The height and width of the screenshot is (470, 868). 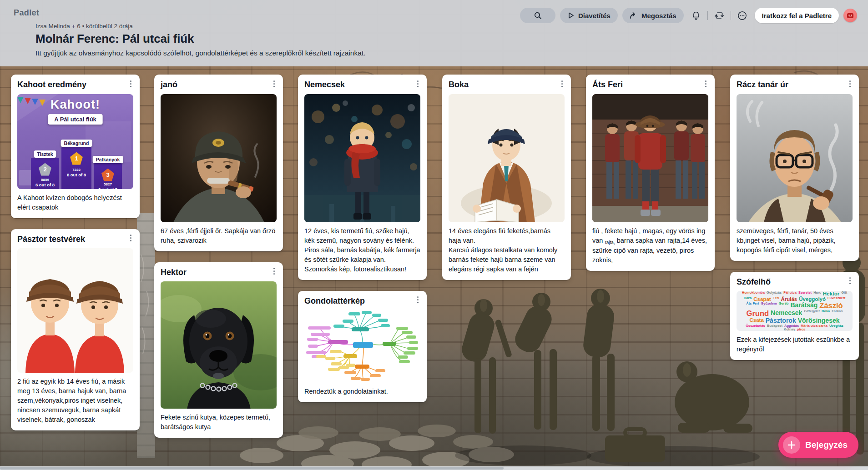 What do you see at coordinates (812, 299) in the screenshot?
I see `wordcloud-word: Üveggolyó` at bounding box center [812, 299].